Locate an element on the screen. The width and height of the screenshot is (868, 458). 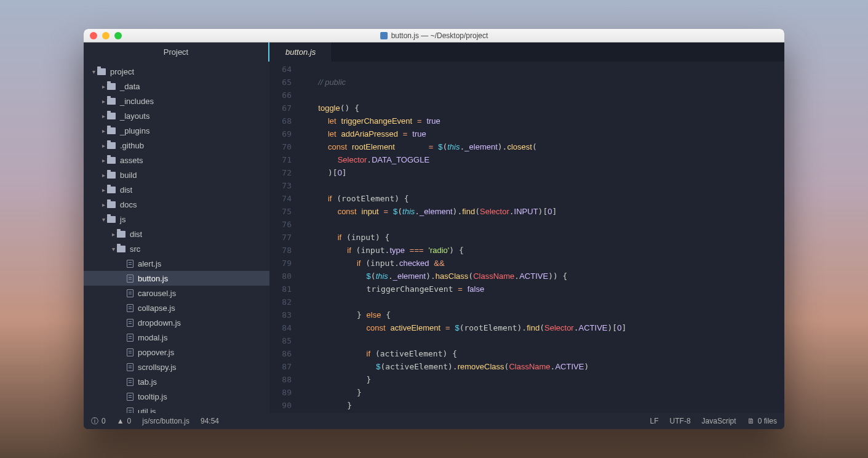
tree-item-label: modal.js is located at coordinates (153, 337).